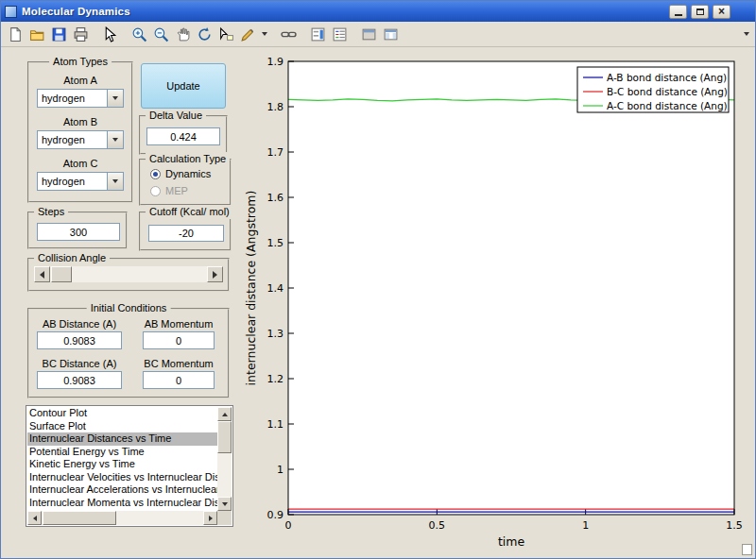  Describe the element at coordinates (79, 324) in the screenshot. I see `ab-distance-label: AB Distance (A)` at that location.